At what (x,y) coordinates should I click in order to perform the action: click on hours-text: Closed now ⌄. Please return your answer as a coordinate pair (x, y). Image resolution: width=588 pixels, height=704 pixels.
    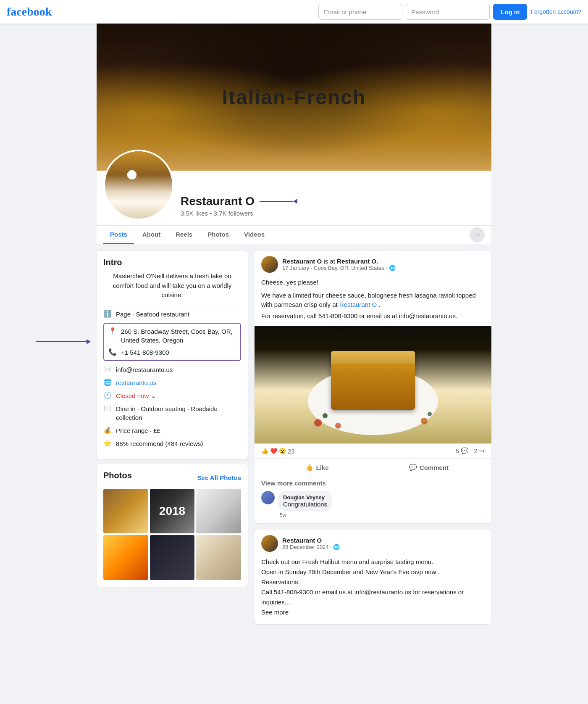
    Looking at the image, I should click on (136, 396).